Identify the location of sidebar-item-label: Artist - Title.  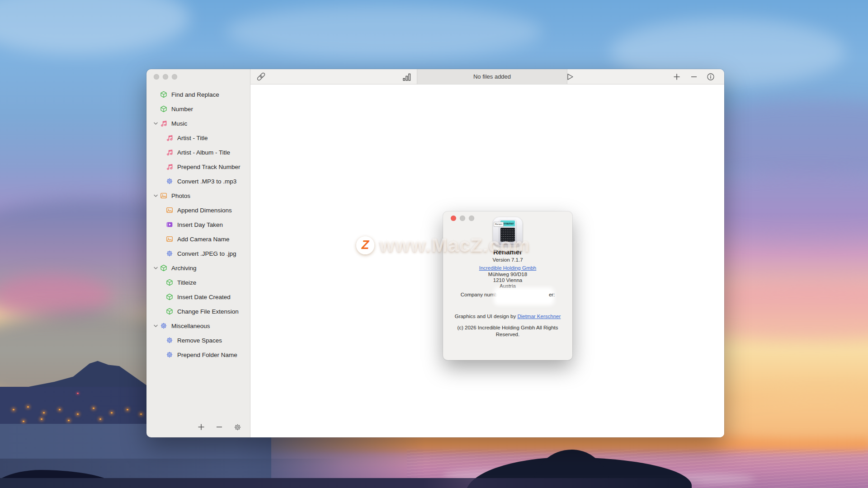
(193, 138).